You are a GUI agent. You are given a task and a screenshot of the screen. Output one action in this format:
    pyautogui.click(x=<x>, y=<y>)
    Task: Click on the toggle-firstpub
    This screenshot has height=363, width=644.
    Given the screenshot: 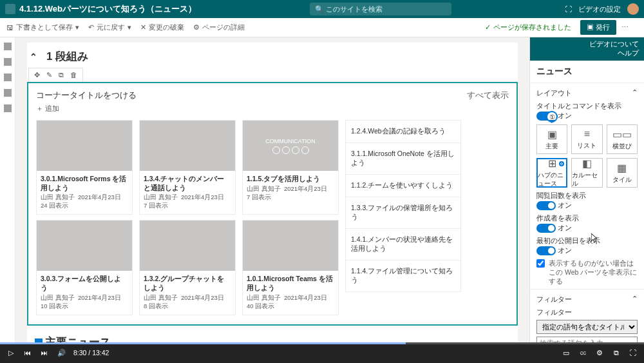 What is the action you would take?
    pyautogui.click(x=546, y=251)
    